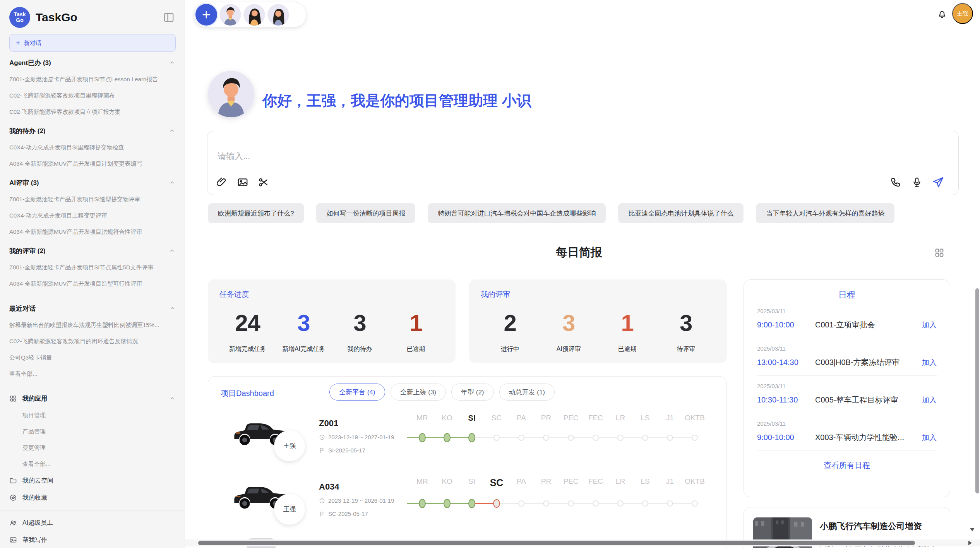 Image resolution: width=980 pixels, height=548 pixels. What do you see at coordinates (686, 349) in the screenshot?
I see `stat-label: 待评审` at bounding box center [686, 349].